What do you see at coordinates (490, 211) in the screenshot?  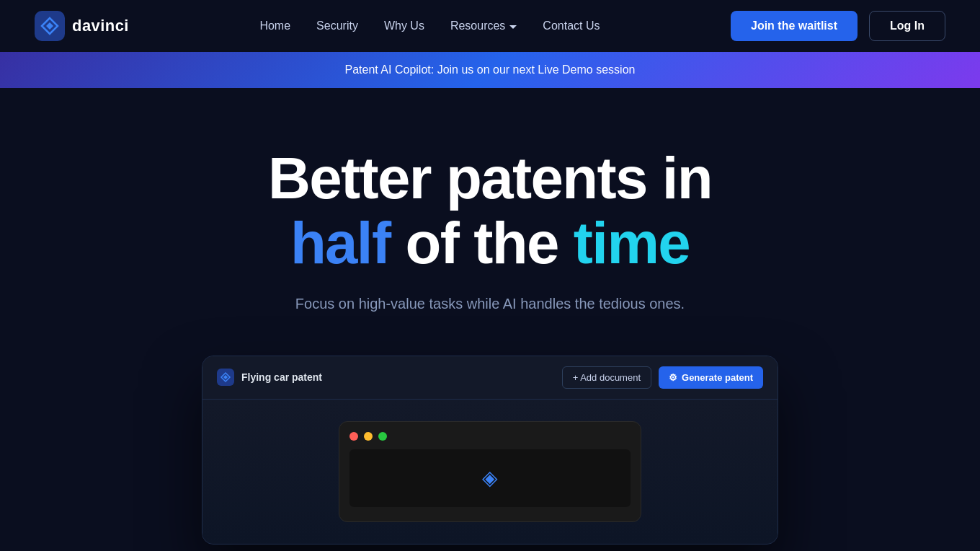 I see `hero-headline: Better patents in half of the time` at bounding box center [490, 211].